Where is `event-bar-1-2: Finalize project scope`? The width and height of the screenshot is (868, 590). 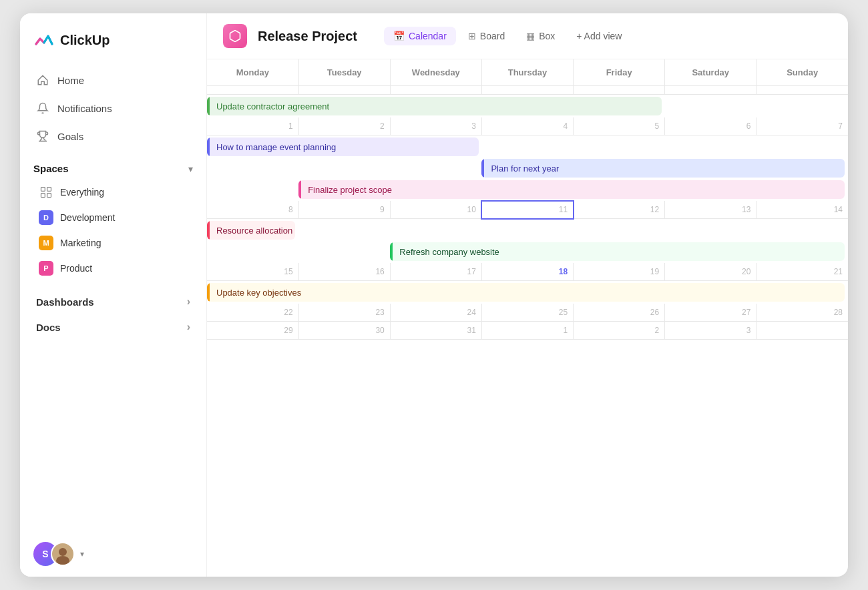 event-bar-1-2: Finalize project scope is located at coordinates (527, 190).